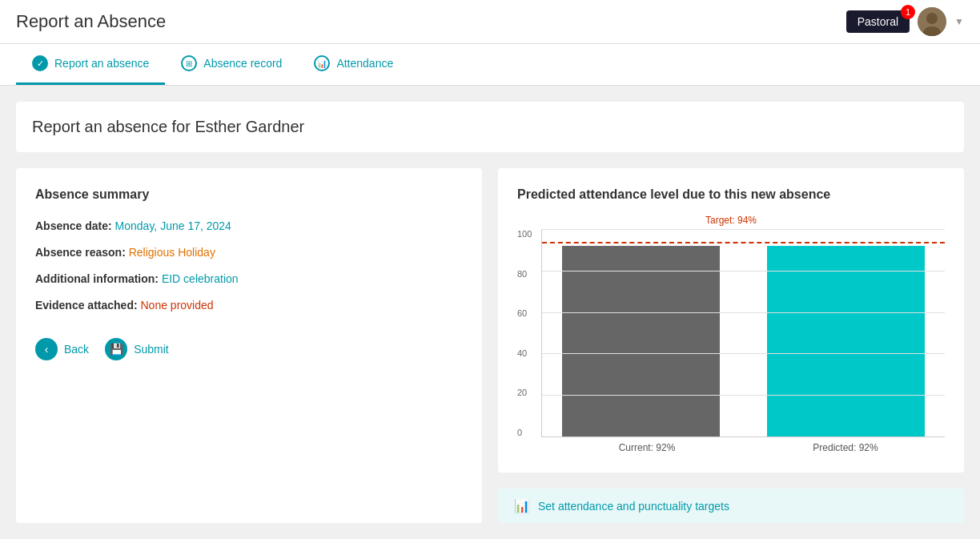 This screenshot has width=980, height=539. Describe the element at coordinates (200, 279) in the screenshot. I see `additional-info-value: EID celebration` at that location.